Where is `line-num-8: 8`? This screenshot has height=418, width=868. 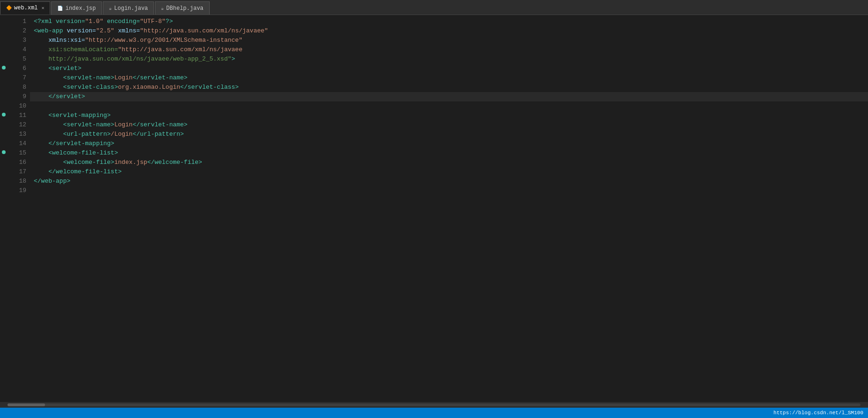 line-num-8: 8 is located at coordinates (20, 87).